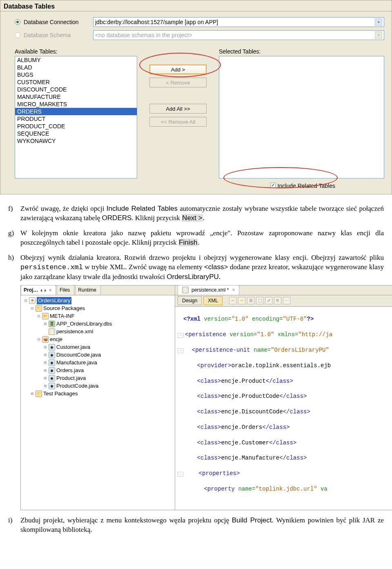  Describe the element at coordinates (269, 301) in the screenshot. I see `tool-icon: ⤢` at that location.